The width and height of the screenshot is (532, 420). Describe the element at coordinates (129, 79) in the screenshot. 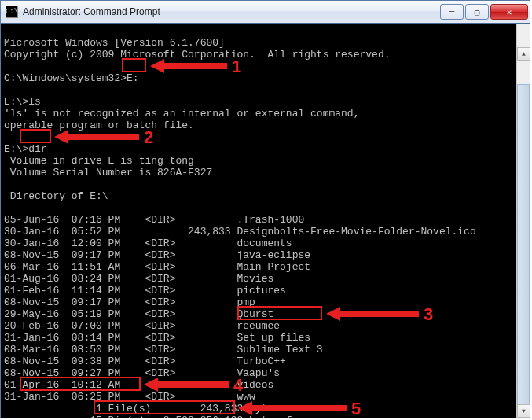

I see `cmd-E: >E:` at that location.